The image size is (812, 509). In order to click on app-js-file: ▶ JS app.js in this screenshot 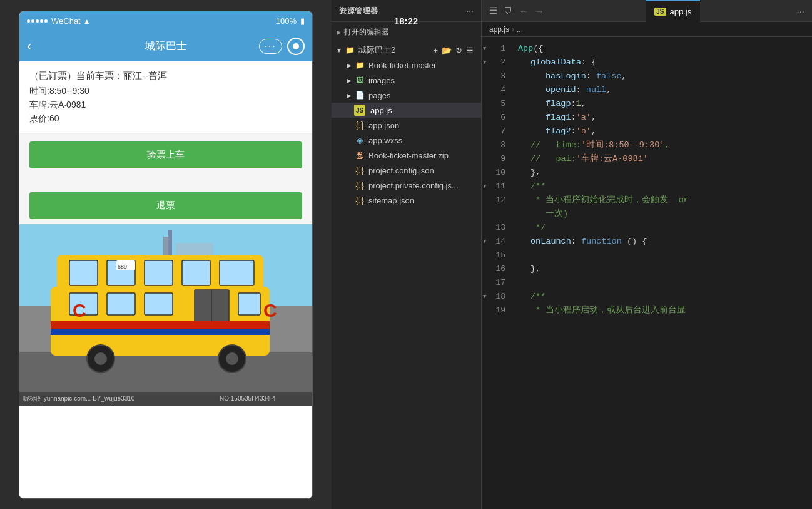, I will do `click(407, 110)`.